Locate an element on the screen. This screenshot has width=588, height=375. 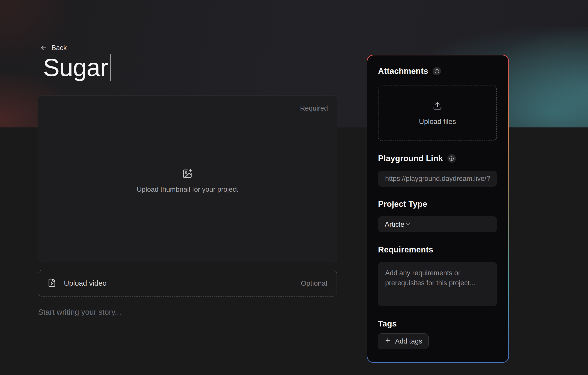
optional-badge: Optional is located at coordinates (314, 283).